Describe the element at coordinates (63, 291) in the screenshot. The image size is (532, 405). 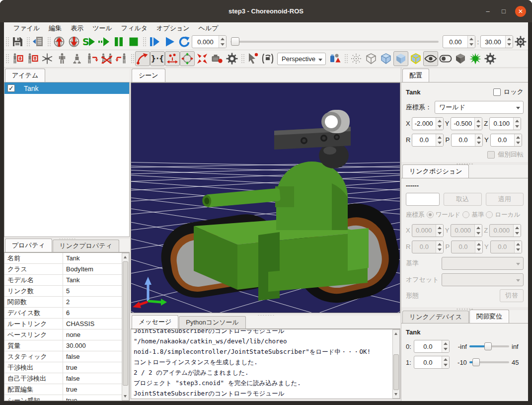
I see `property-row: リンク数5` at that location.